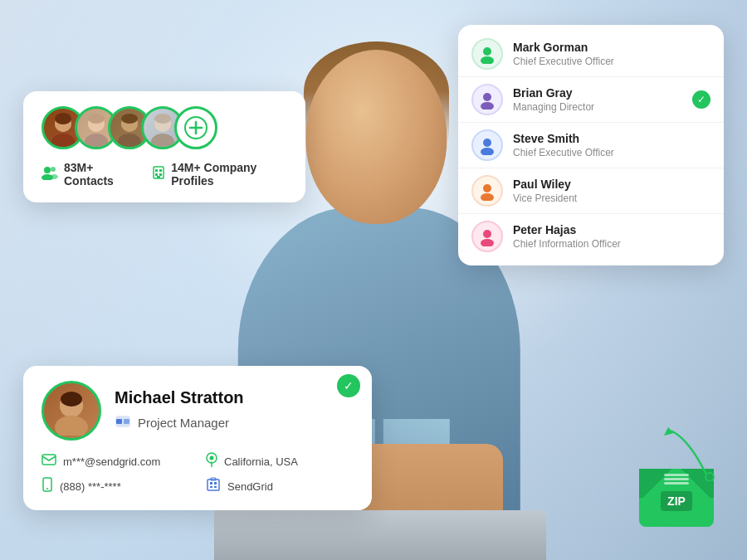 The image size is (747, 560). What do you see at coordinates (123, 423) in the screenshot?
I see `role-icon` at bounding box center [123, 423].